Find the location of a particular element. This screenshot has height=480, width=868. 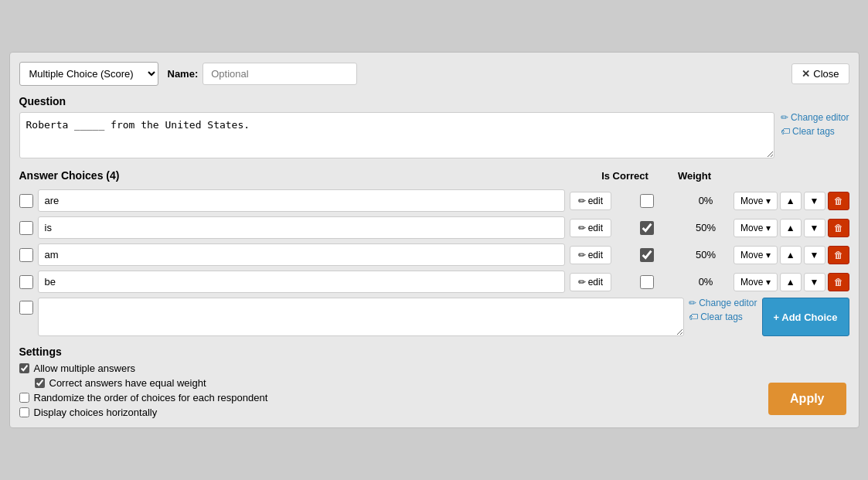

move-button-3: Move ▾ is located at coordinates (756, 255).